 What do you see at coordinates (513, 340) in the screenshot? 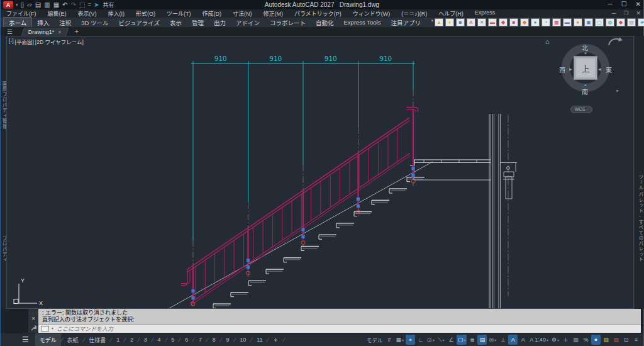
I see `annotation-visibility-icon: A` at bounding box center [513, 340].